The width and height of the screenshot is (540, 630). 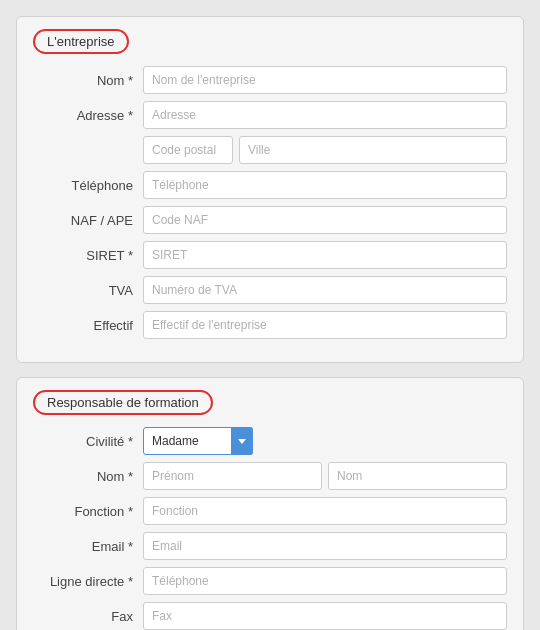 I want to click on entreprise-title: L'entreprise, so click(x=81, y=42).